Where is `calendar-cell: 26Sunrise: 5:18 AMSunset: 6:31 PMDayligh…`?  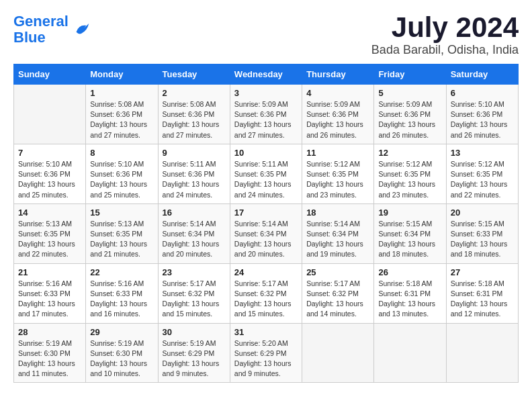 calendar-cell: 26Sunrise: 5:18 AMSunset: 6:31 PMDayligh… is located at coordinates (410, 293).